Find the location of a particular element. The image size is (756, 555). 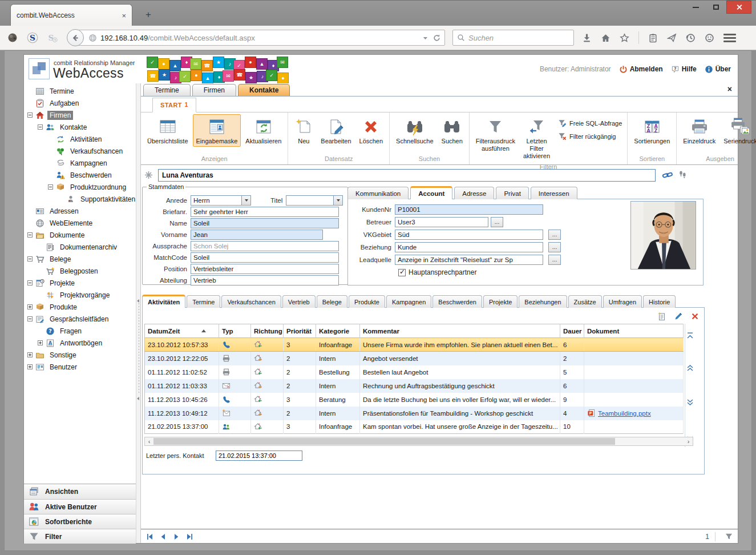

column-header-richtung: Richtung is located at coordinates (267, 331).